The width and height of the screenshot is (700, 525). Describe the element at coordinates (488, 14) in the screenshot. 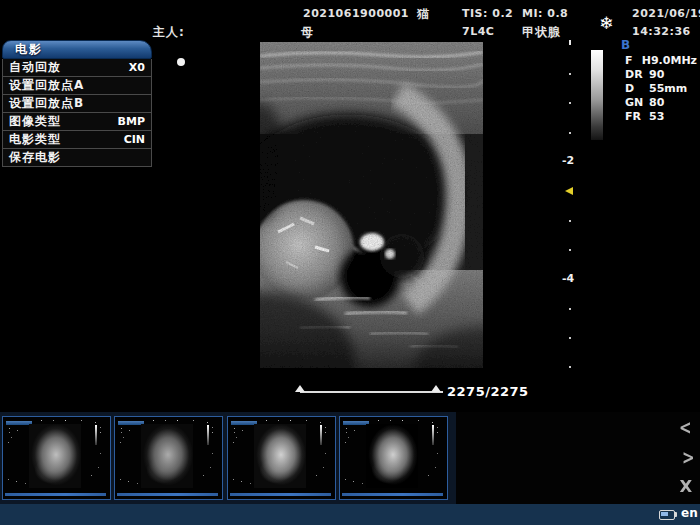

I see `tis-value: TIS: 0.2` at that location.